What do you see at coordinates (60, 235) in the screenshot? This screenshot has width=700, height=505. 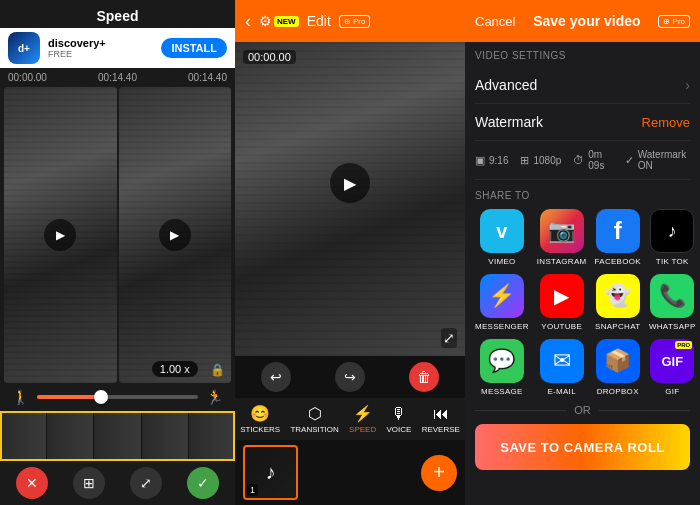 I see `play-btn-left: ▶` at bounding box center [60, 235].